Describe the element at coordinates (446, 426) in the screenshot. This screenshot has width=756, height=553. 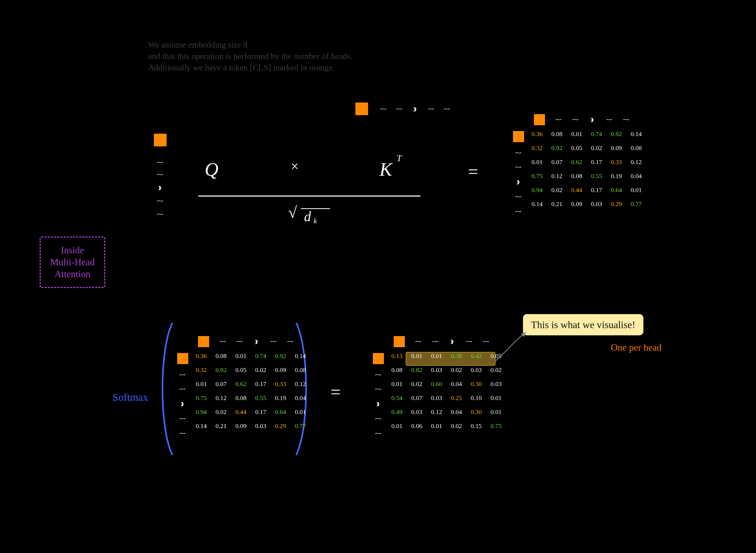
I see `matrix-row: 0.010.060.010.020.150.75` at that location.